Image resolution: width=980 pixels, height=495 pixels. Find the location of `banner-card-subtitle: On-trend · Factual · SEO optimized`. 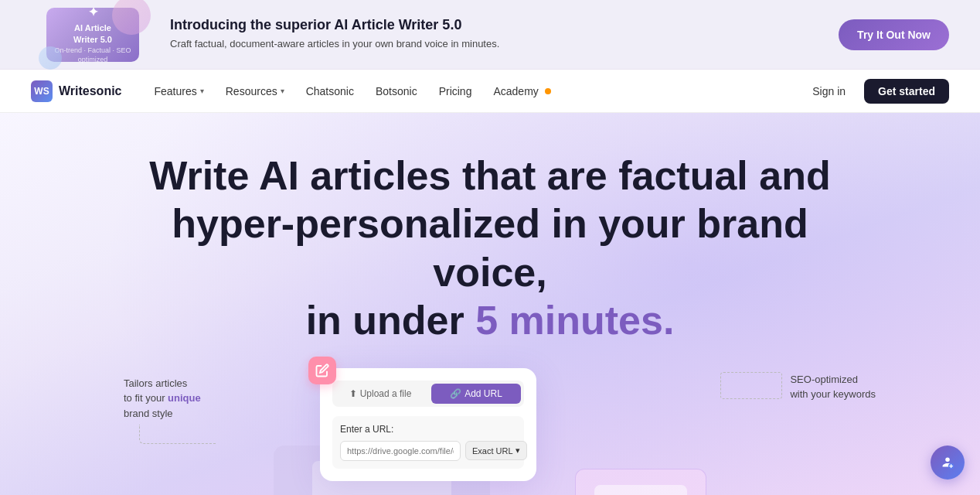

banner-card-subtitle: On-trend · Factual · SEO optimized is located at coordinates (93, 56).